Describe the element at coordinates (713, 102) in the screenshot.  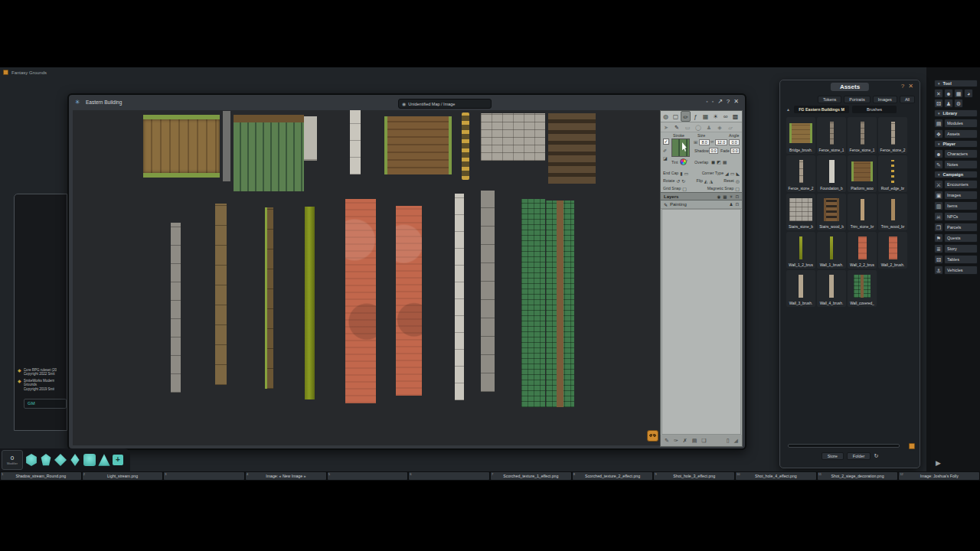
I see `lock-icon: ▪` at that location.